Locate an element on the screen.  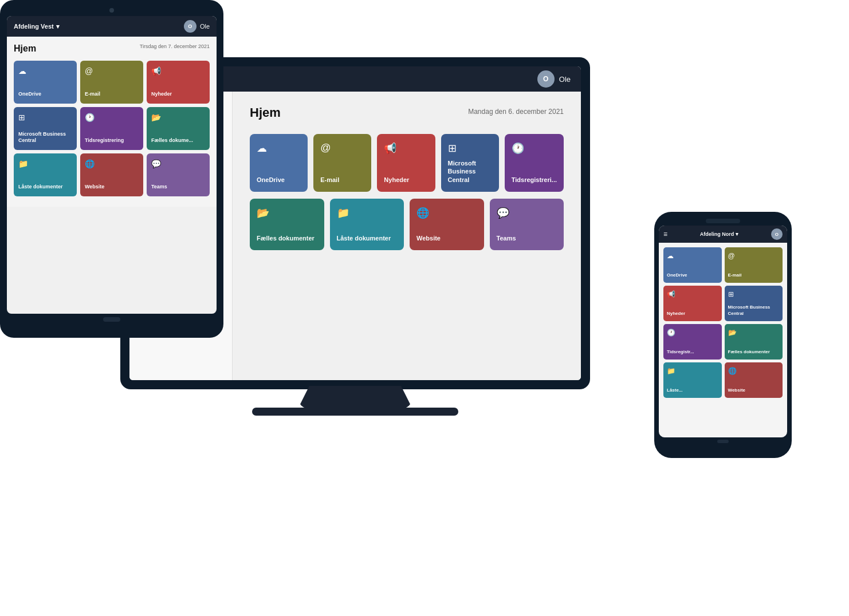
phone-tile-mbc: ⊞ Microsoft Business Central is located at coordinates (754, 303).